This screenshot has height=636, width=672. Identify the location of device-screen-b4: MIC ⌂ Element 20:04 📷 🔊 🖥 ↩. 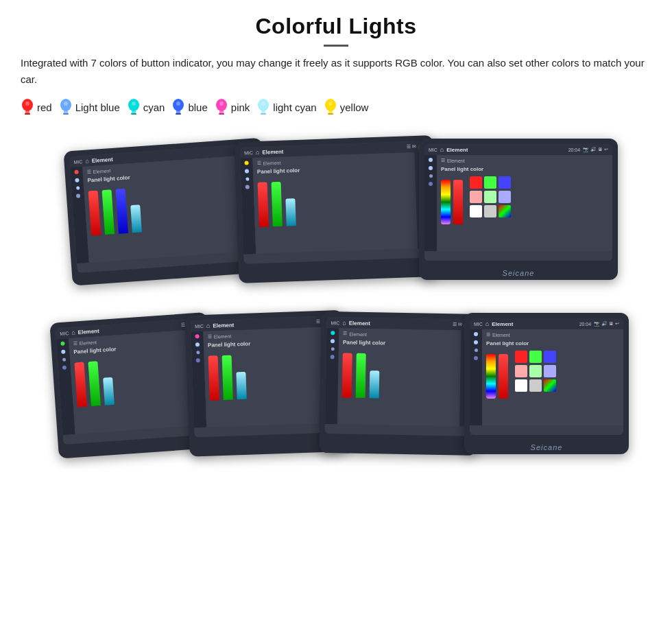
(547, 377).